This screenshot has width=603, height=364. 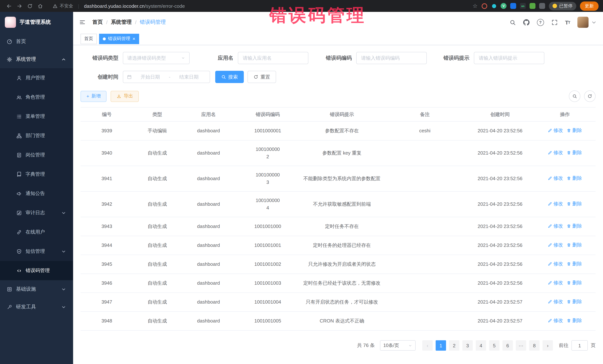 What do you see at coordinates (37, 270) in the screenshot?
I see `sidebar-item-error-code-management: 错误码管理` at bounding box center [37, 270].